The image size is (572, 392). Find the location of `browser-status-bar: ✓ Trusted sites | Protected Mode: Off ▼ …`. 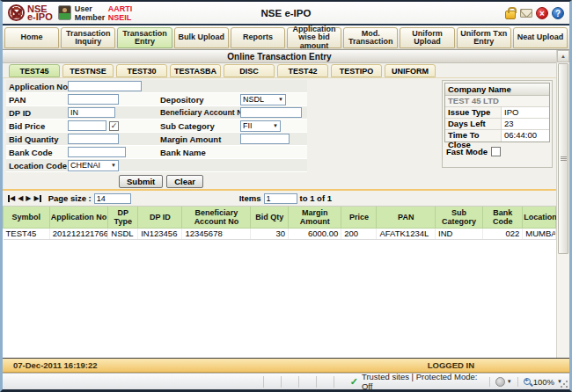

browser-status-bar: ✓ Trusted sites | Protected Mode: Off ▼ … is located at coordinates (286, 381).